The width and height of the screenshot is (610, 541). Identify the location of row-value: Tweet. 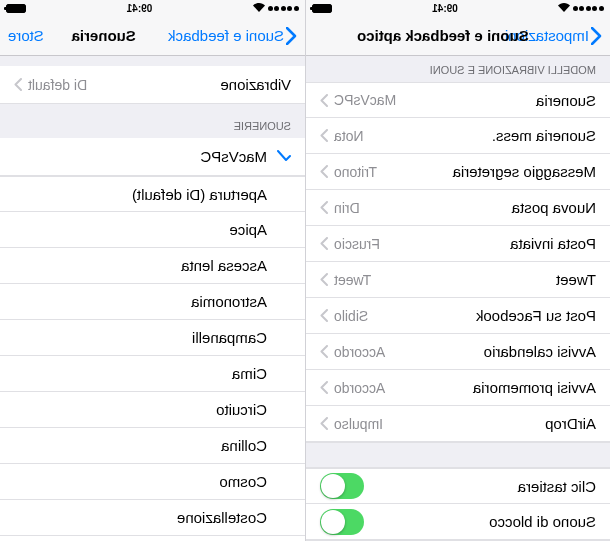
(352, 280).